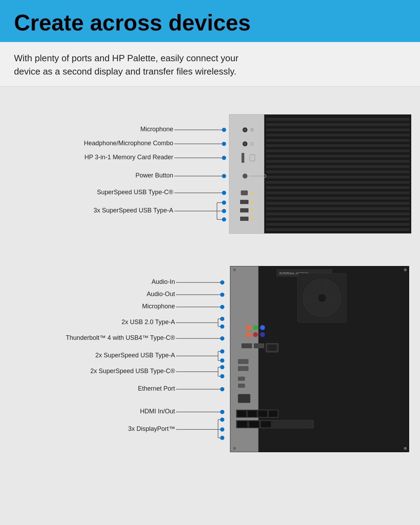 Image resolution: width=420 pixels, height=525 pixels. What do you see at coordinates (210, 64) in the screenshot?
I see `subtitle-section: With plenty of ports and HP Palette, eas…` at bounding box center [210, 64].